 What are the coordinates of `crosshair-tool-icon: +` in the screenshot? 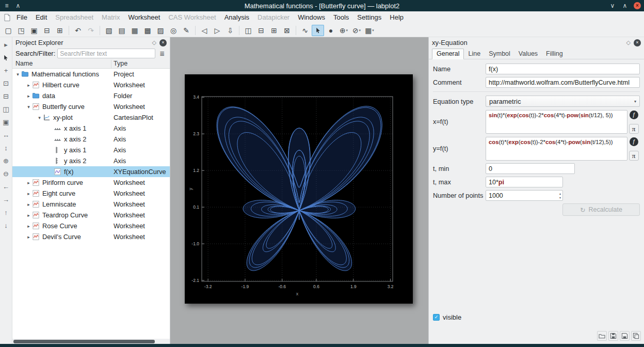 It's located at (6, 70).